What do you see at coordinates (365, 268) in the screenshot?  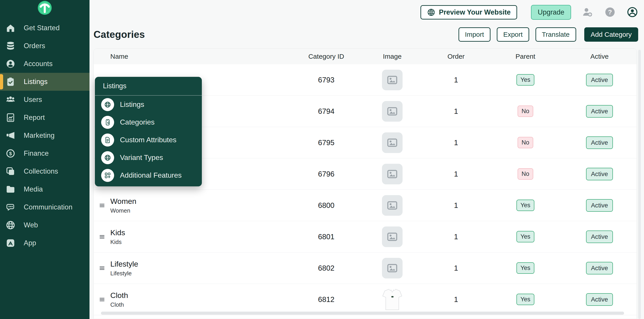 I see `table-row: LifestyleLifestyle68021YesActive` at bounding box center [365, 268].